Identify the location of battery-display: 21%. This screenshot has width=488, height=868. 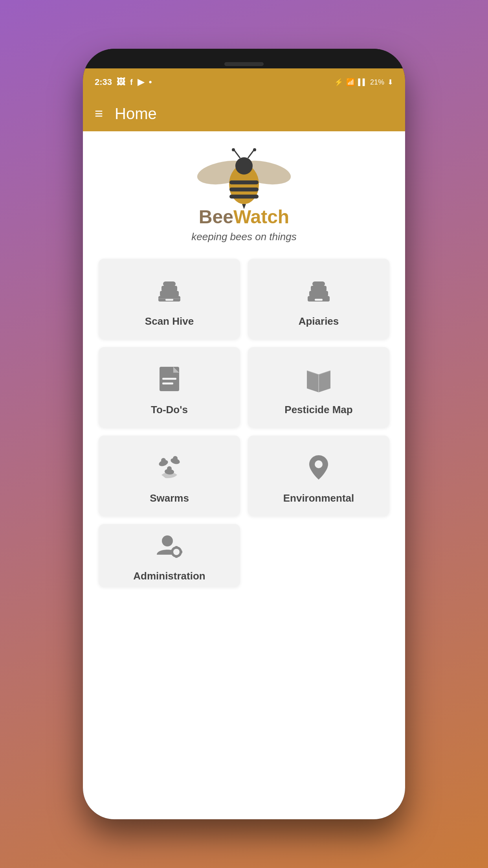
(377, 83).